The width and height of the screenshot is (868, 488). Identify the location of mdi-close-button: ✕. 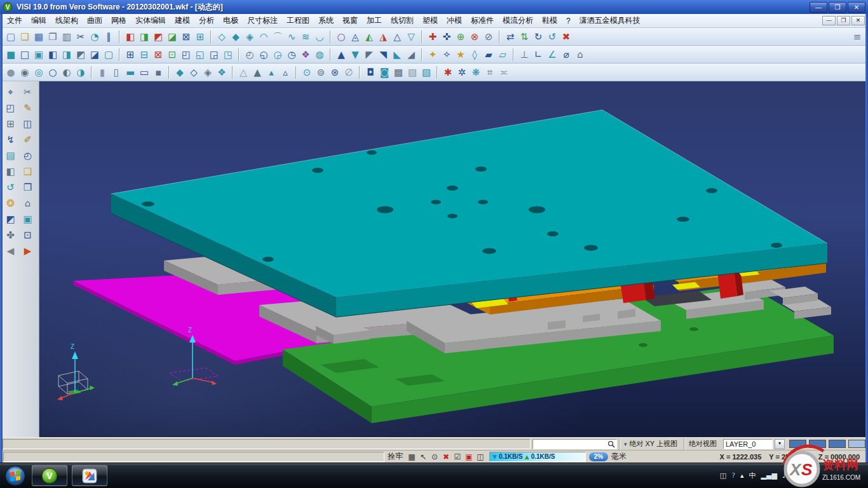
(858, 20).